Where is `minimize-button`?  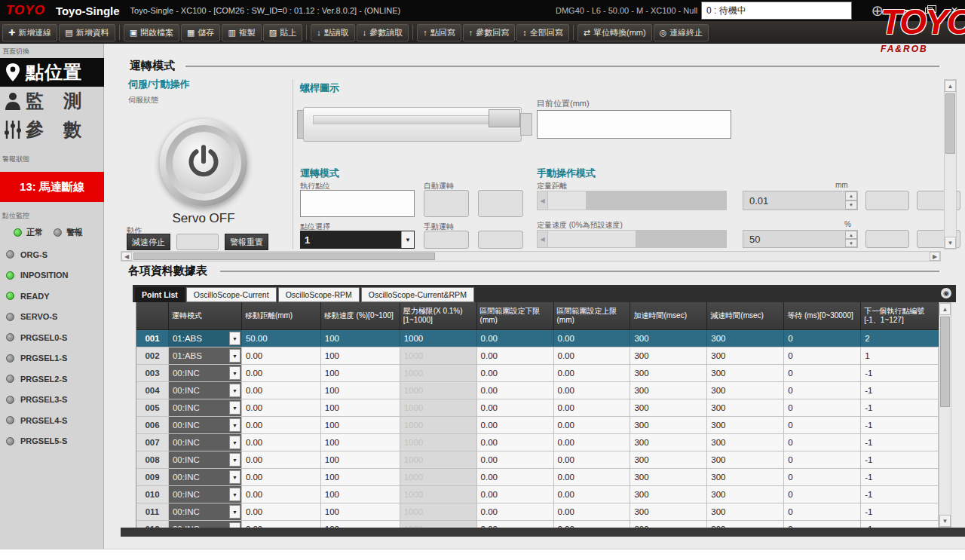
minimize-button is located at coordinates (905, 11).